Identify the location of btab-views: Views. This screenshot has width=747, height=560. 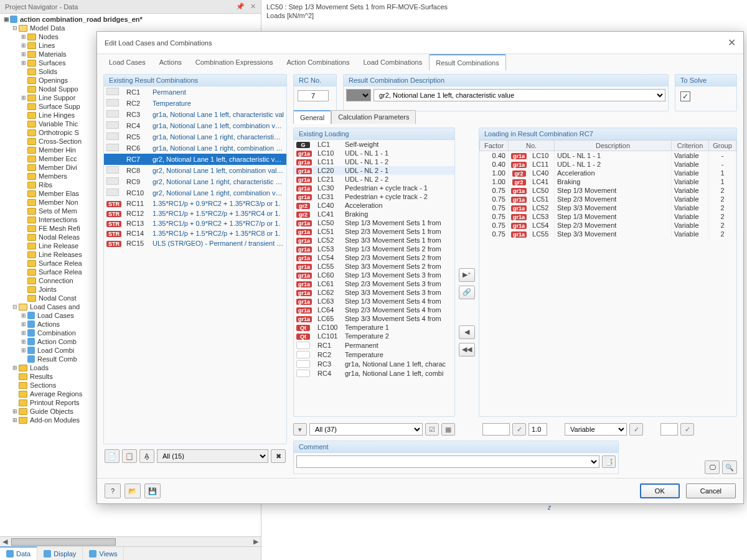
(103, 554).